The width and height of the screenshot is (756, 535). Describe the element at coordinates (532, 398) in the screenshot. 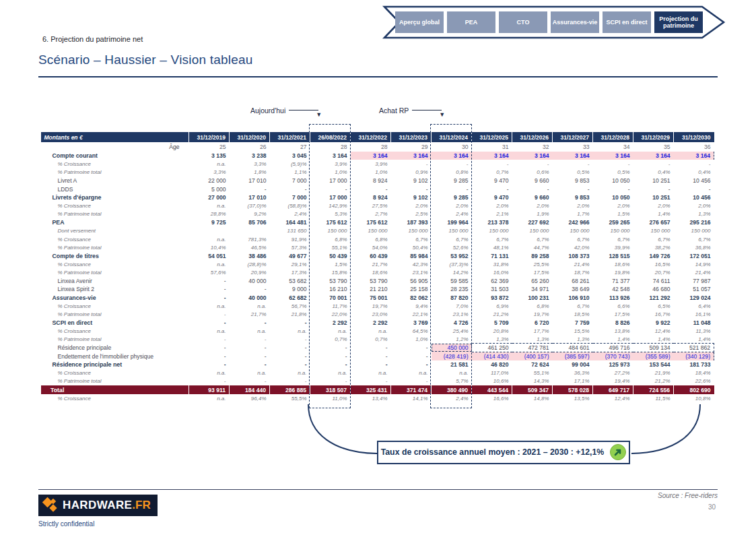

I see `cell: 14,8%` at that location.